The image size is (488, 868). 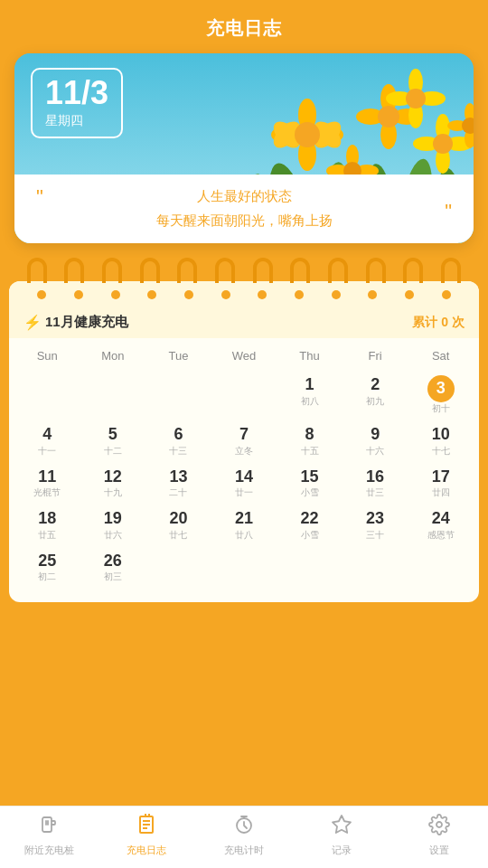 What do you see at coordinates (179, 441) in the screenshot?
I see `cal-cell-day: 6十三` at bounding box center [179, 441].